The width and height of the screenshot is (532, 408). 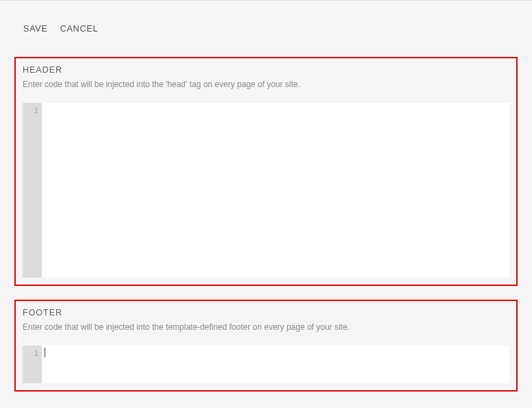 What do you see at coordinates (266, 85) in the screenshot?
I see `header-section-description: Enter code that will be injected into th…` at bounding box center [266, 85].